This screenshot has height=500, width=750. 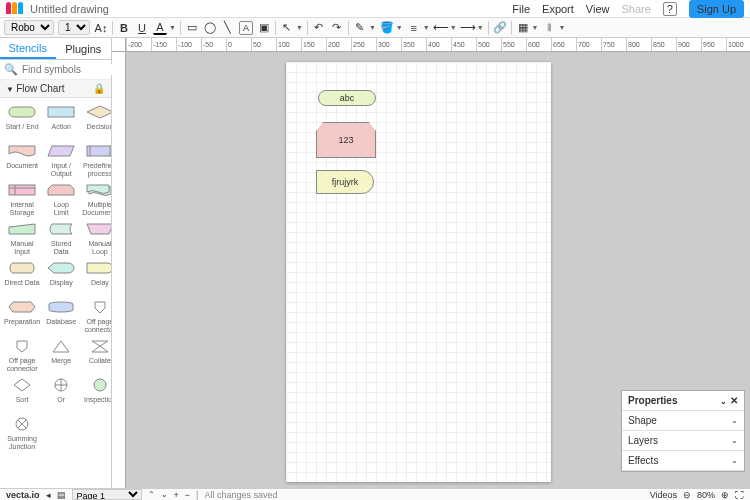 What do you see at coordinates (319, 28) in the screenshot?
I see `undo-button: ↶` at bounding box center [319, 28].